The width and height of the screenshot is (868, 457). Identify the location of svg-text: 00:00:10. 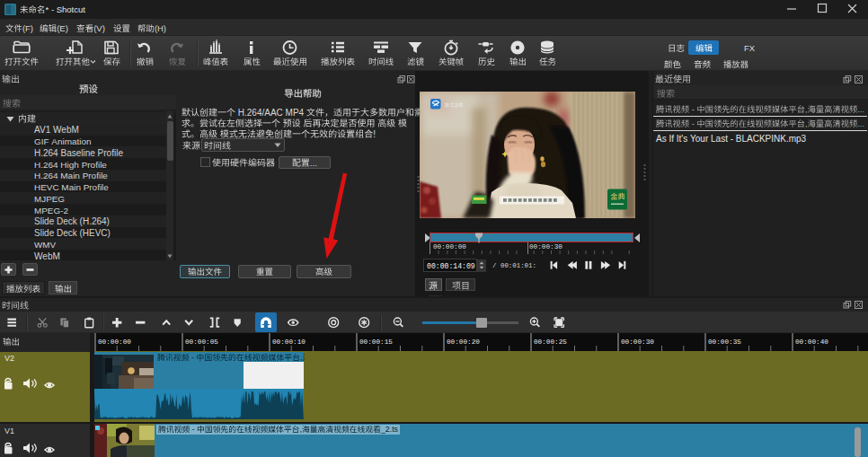
(289, 342).